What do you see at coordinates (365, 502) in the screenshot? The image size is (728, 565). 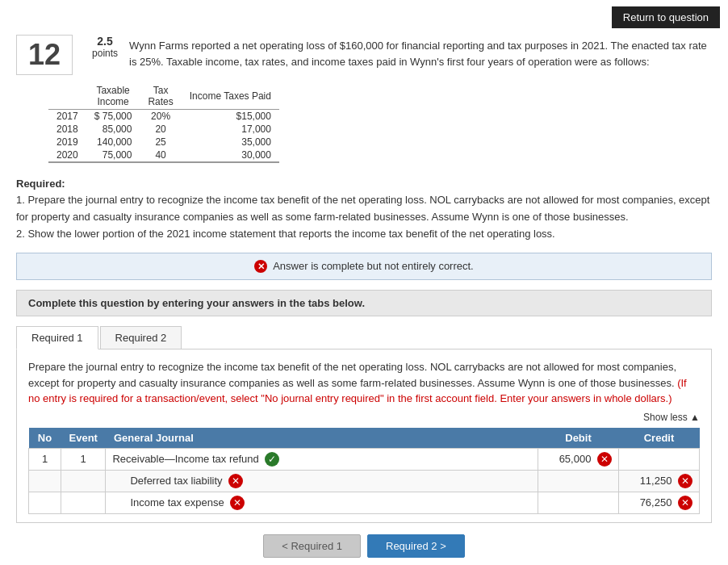 I see `journal-row: Income tax expense ✕ 76,250 ✕` at bounding box center [365, 502].